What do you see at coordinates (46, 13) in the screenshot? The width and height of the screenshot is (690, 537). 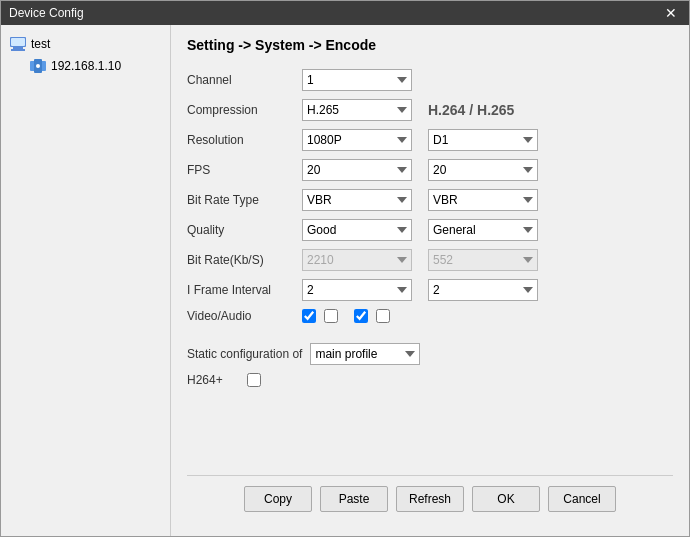 I see `window-title: Device Config` at bounding box center [46, 13].